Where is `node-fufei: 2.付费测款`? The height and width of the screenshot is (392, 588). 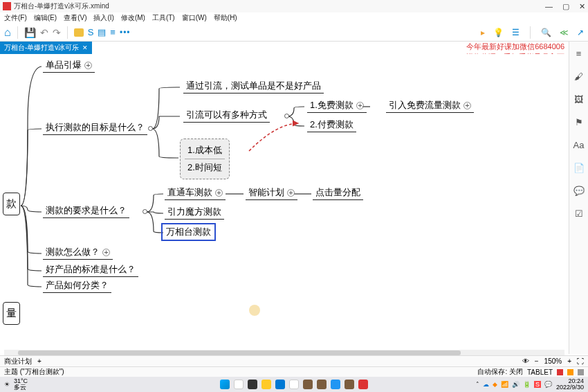
node-fufei: 2.付费测款 is located at coordinates (332, 125).